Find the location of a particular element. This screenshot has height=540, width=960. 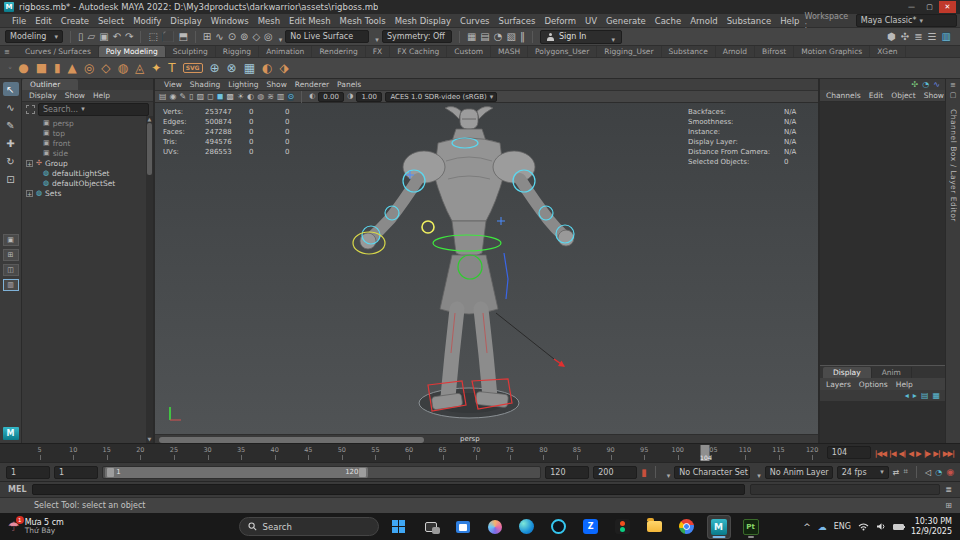

menu-item: Surfaces is located at coordinates (518, 21).